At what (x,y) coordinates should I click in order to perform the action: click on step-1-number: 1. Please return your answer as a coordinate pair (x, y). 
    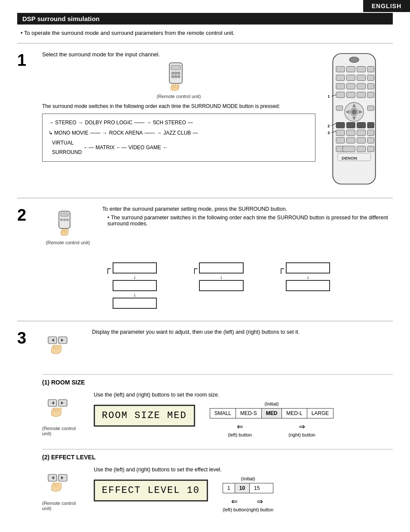
    Looking at the image, I should click on (28, 120).